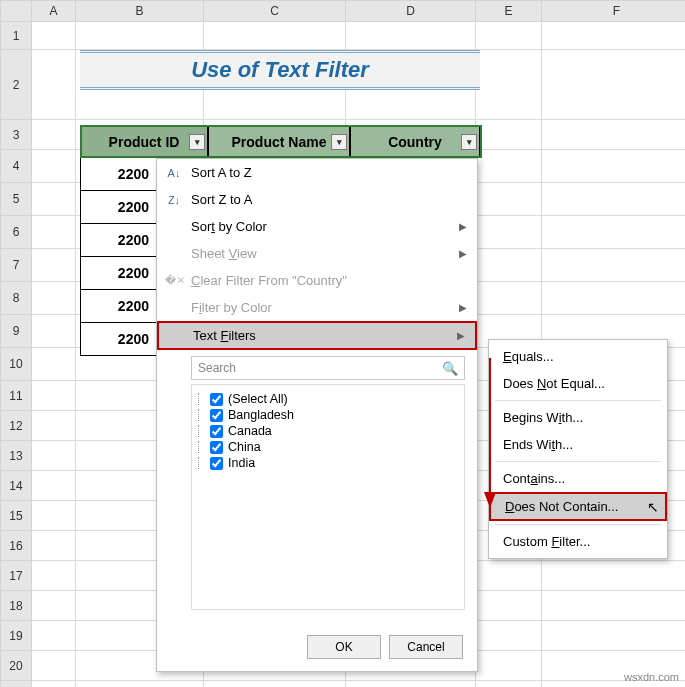 The image size is (685, 687). What do you see at coordinates (16, 516) in the screenshot?
I see `row-header-15: 15` at bounding box center [16, 516].